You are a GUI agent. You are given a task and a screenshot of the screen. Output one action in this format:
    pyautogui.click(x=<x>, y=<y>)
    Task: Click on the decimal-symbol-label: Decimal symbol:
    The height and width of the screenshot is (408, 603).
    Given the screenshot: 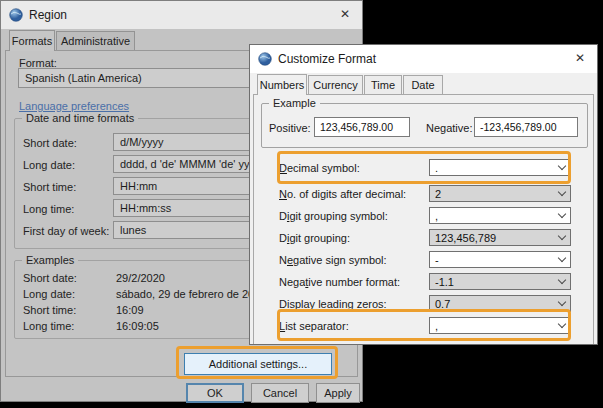 What is the action you would take?
    pyautogui.click(x=320, y=168)
    